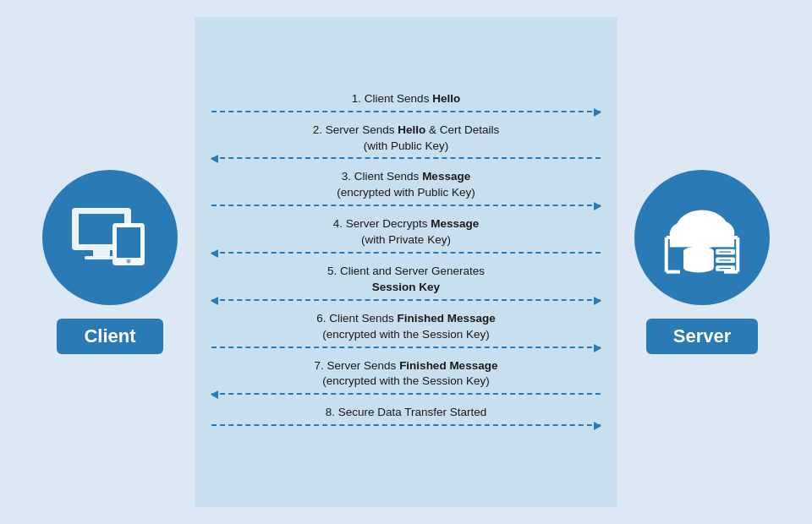 This screenshot has height=524, width=812. What do you see at coordinates (110, 262) in the screenshot?
I see `client-actor: Client` at bounding box center [110, 262].